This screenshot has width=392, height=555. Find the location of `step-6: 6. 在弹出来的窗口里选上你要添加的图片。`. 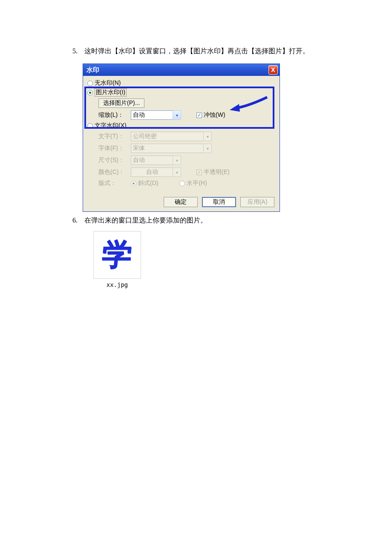

step-6: 6. 在弹出来的窗口里选上你要添加的图片。 is located at coordinates (213, 221).